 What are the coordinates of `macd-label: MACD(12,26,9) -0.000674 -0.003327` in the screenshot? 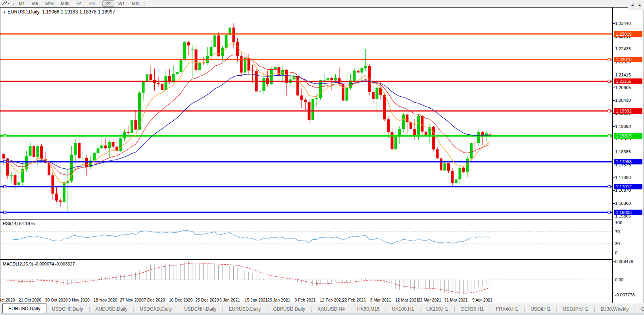 It's located at (39, 264).